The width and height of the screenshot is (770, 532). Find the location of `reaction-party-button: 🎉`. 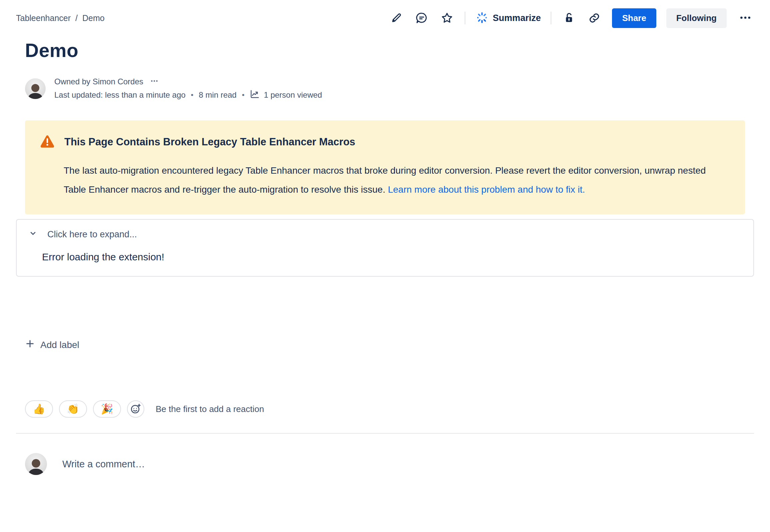

reaction-party-button: 🎉 is located at coordinates (107, 409).